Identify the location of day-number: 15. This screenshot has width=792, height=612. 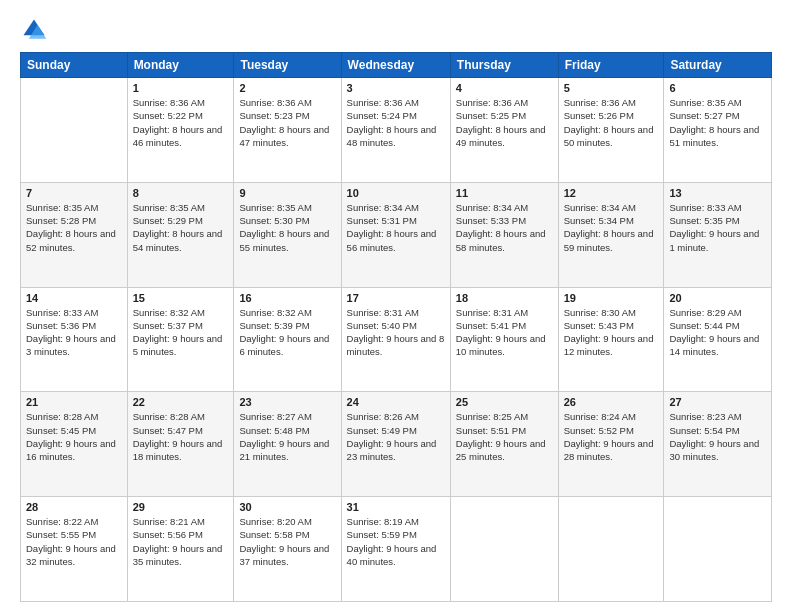
(181, 298).